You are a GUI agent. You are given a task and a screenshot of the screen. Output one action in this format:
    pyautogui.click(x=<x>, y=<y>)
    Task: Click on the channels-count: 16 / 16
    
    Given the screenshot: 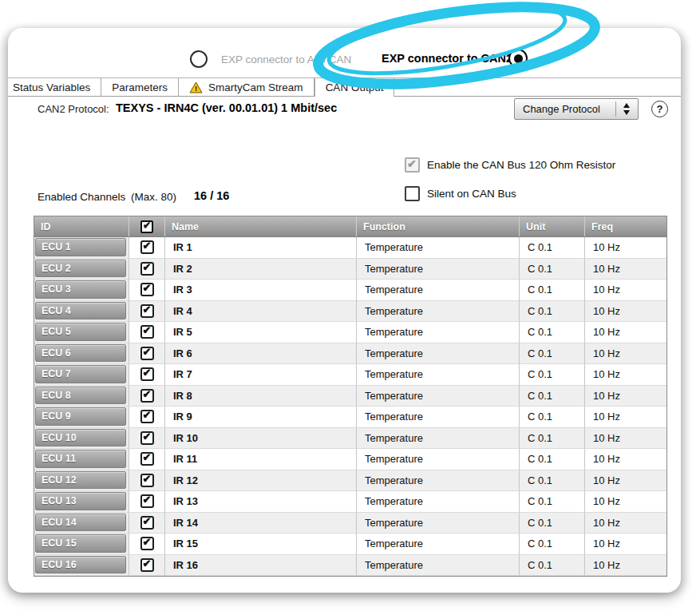 What is the action you would take?
    pyautogui.click(x=212, y=196)
    